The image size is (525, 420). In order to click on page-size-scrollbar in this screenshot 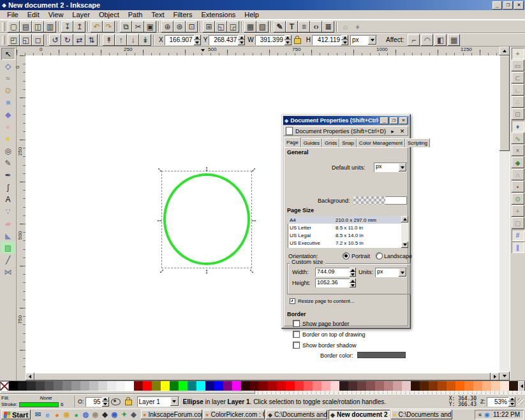, I will do `click(404, 232)`.